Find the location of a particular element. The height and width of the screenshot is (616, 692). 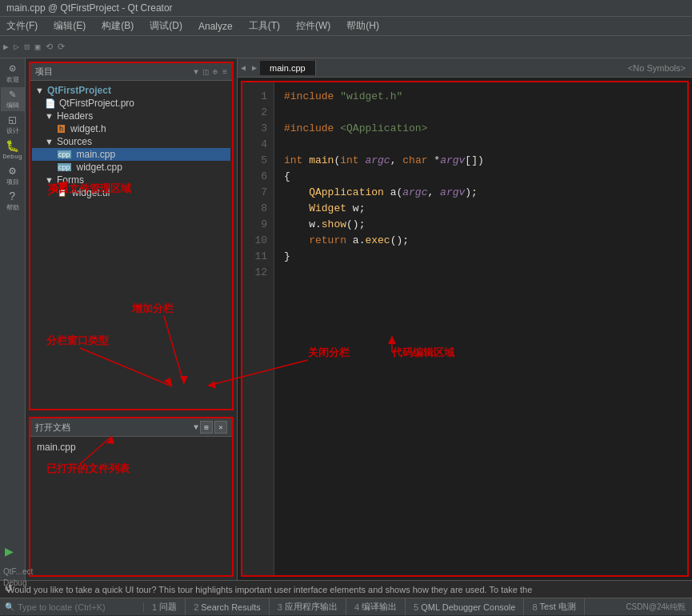

sidebar-debug-label: Debug is located at coordinates (12, 157).